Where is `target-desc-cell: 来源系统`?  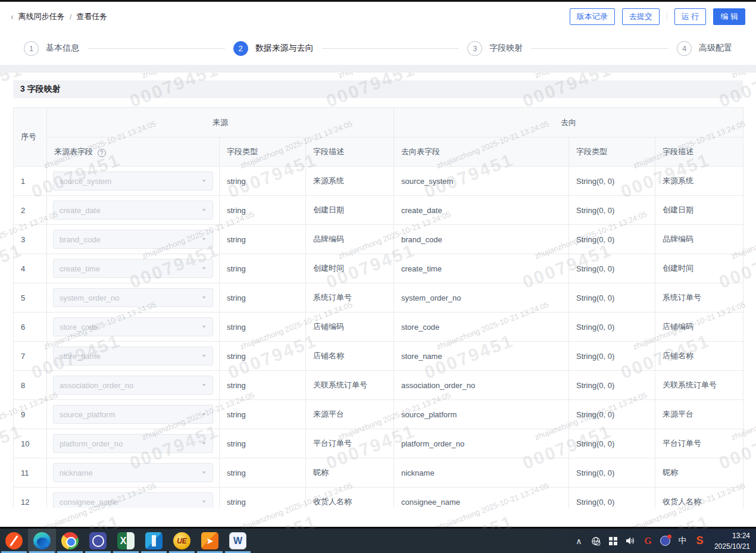 target-desc-cell: 来源系统 is located at coordinates (699, 181).